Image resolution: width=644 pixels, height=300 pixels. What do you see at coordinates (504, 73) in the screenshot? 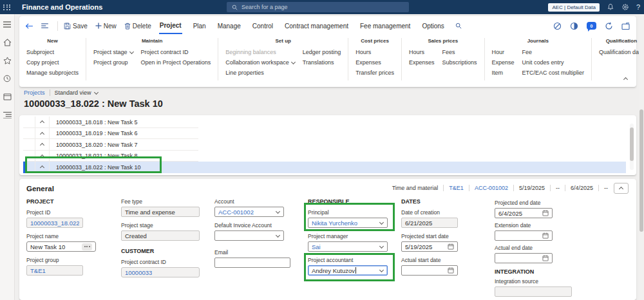
I see `ribbon-item-journal-item: Item` at bounding box center [504, 73].